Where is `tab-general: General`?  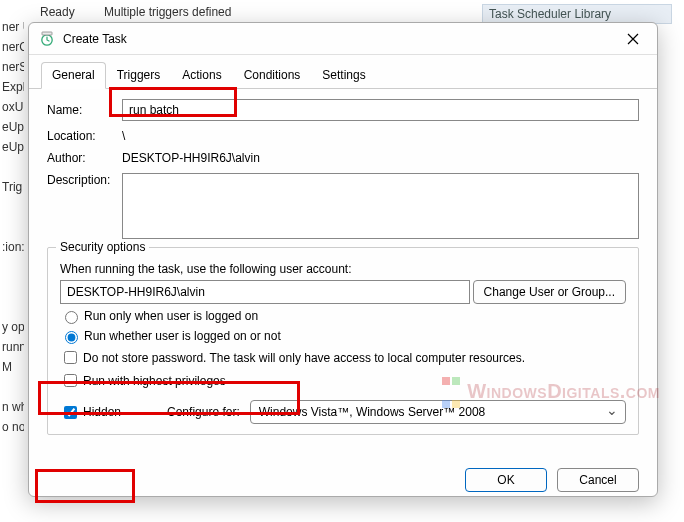
tab-general: General is located at coordinates (74, 76).